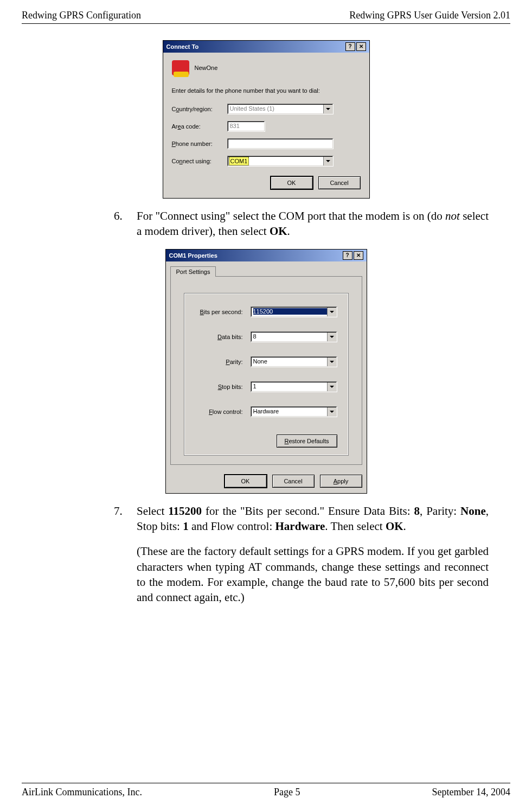 The width and height of the screenshot is (532, 811). Describe the element at coordinates (266, 47) in the screenshot. I see `connect-to-titlebar: Connect To ? ✕` at that location.